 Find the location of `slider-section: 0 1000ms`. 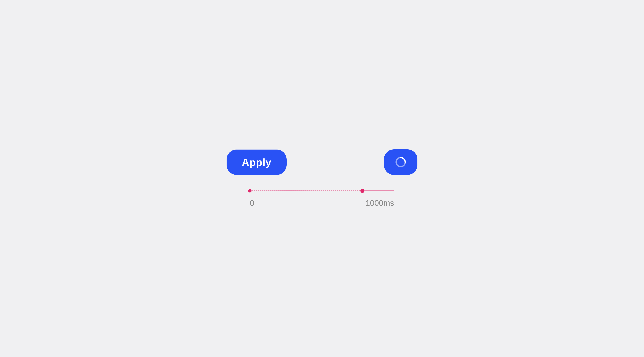

slider-section: 0 1000ms is located at coordinates (322, 198).